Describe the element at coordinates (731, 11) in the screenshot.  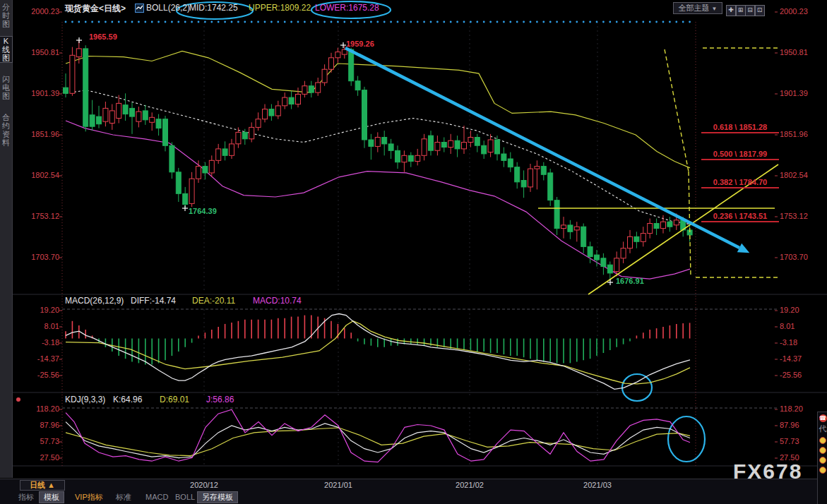
I see `move-tool-icon: ✚` at that location.